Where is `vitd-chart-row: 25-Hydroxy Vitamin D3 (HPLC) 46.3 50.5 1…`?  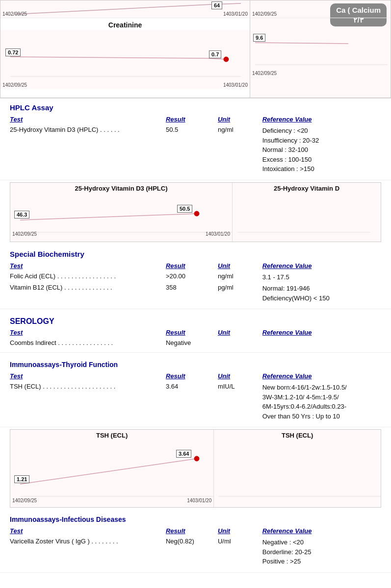
vitd-chart-row: 25-Hydroxy Vitamin D3 (HPLC) 46.3 50.5 1… is located at coordinates (195, 212).